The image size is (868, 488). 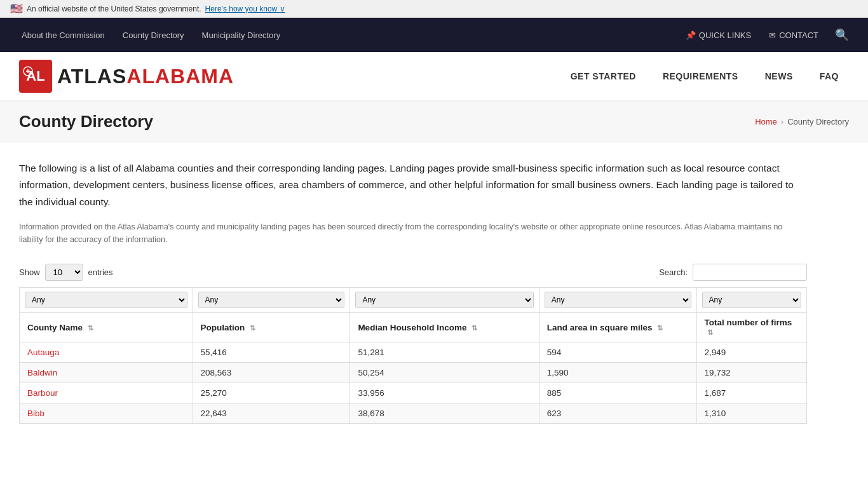 What do you see at coordinates (413, 300) in the screenshot?
I see `filter-row: Any Any Any Any` at bounding box center [413, 300].